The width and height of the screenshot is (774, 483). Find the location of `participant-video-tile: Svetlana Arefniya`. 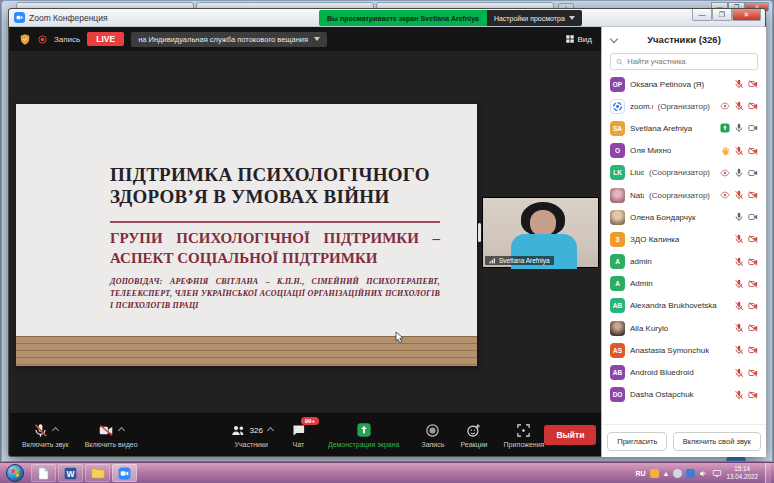

participant-video-tile: Svetlana Arefniya is located at coordinates (540, 232).